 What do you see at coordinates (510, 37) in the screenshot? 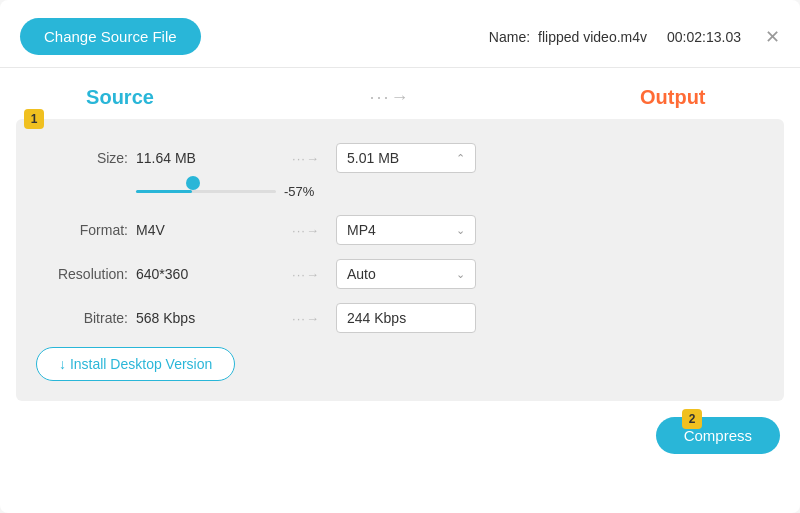
I see `name-label: Name:` at bounding box center [510, 37].